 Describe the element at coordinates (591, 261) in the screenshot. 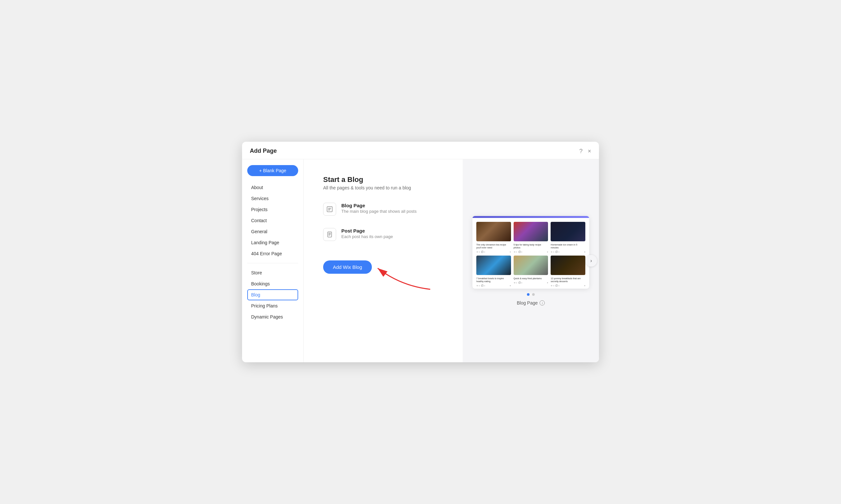

I see `preview-next-button: ›` at that location.